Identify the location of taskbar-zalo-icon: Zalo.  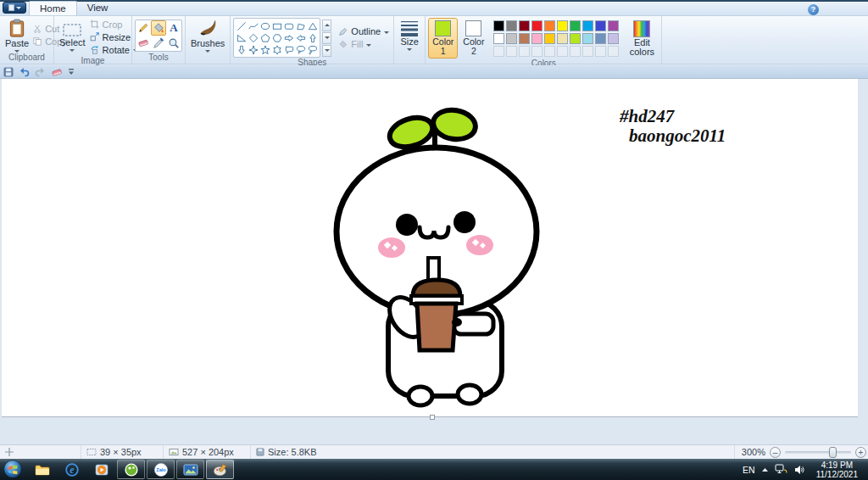
(161, 470).